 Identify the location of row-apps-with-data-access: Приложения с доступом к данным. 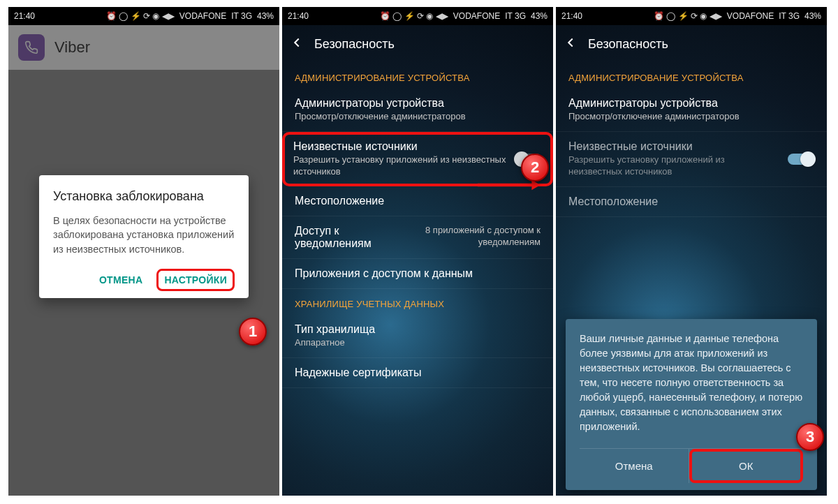
(418, 274).